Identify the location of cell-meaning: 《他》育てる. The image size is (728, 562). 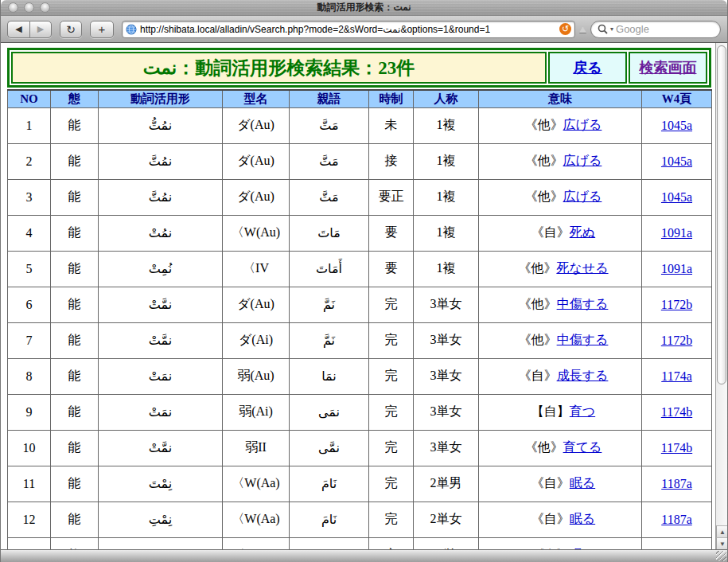
(560, 447).